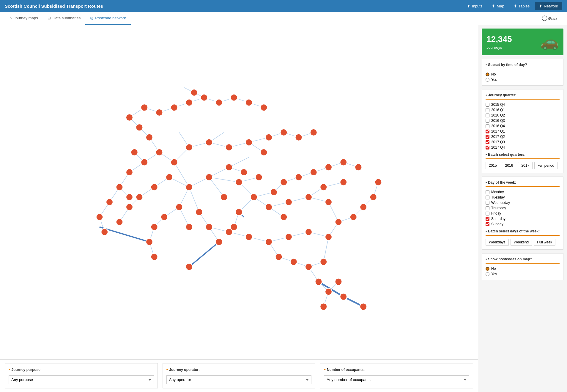 This screenshot has width=567, height=392. Describe the element at coordinates (522, 131) in the screenshot. I see `quarter-2017q1: 2017 Q1` at that location.